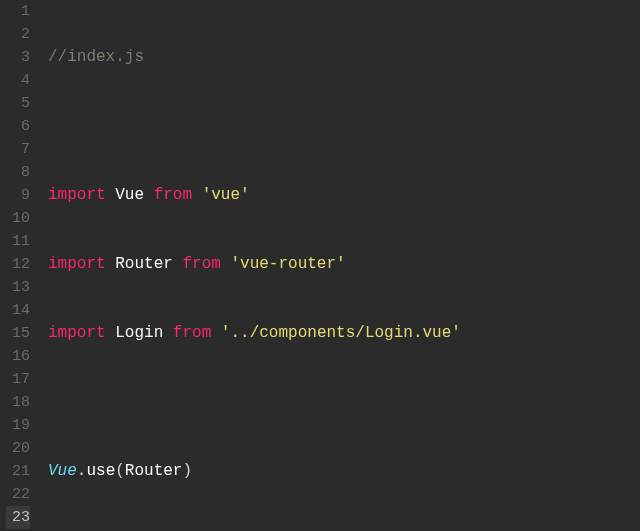 The height and width of the screenshot is (531, 640). Describe the element at coordinates (18, 172) in the screenshot. I see `line-number: 8` at that location.